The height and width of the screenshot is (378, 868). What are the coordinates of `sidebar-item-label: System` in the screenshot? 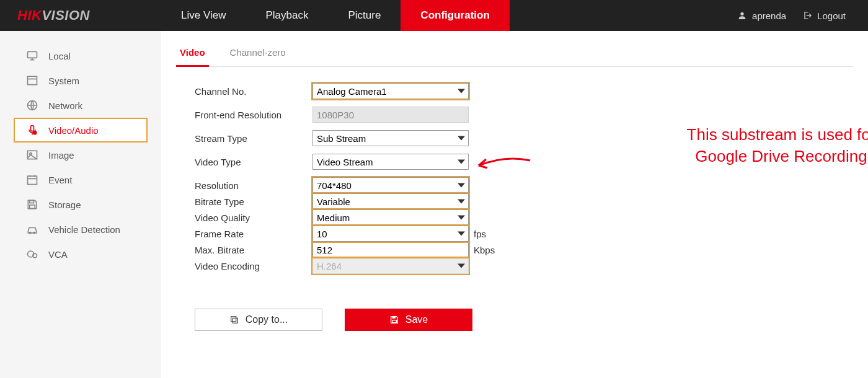 It's located at (64, 81).